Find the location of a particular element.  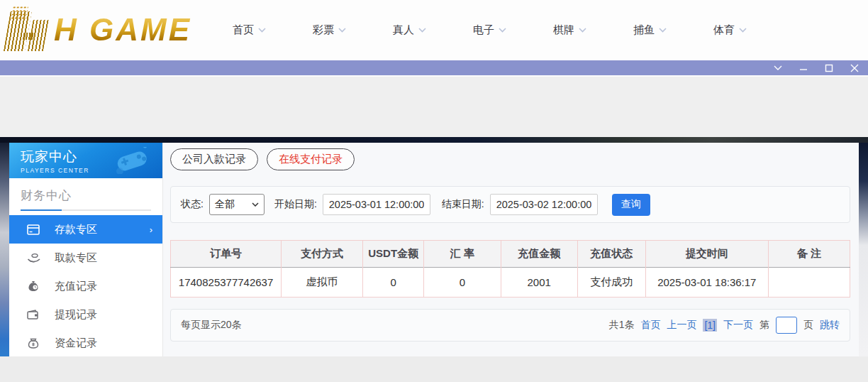

query-button: 查询 is located at coordinates (631, 204).